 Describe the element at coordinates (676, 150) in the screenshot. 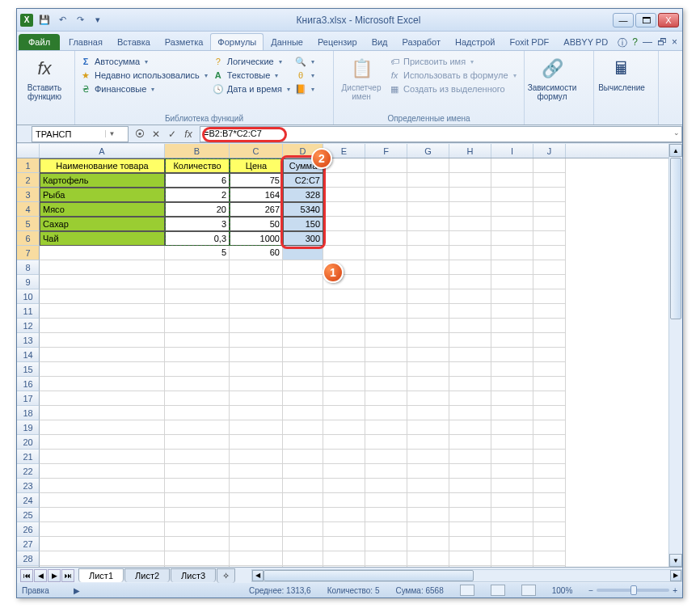

I see `scroll-up-button: ▲` at that location.